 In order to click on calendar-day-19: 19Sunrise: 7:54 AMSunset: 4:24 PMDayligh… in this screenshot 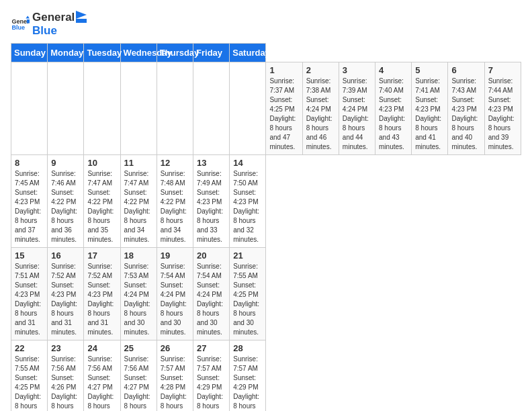, I will do `click(175, 294)`.